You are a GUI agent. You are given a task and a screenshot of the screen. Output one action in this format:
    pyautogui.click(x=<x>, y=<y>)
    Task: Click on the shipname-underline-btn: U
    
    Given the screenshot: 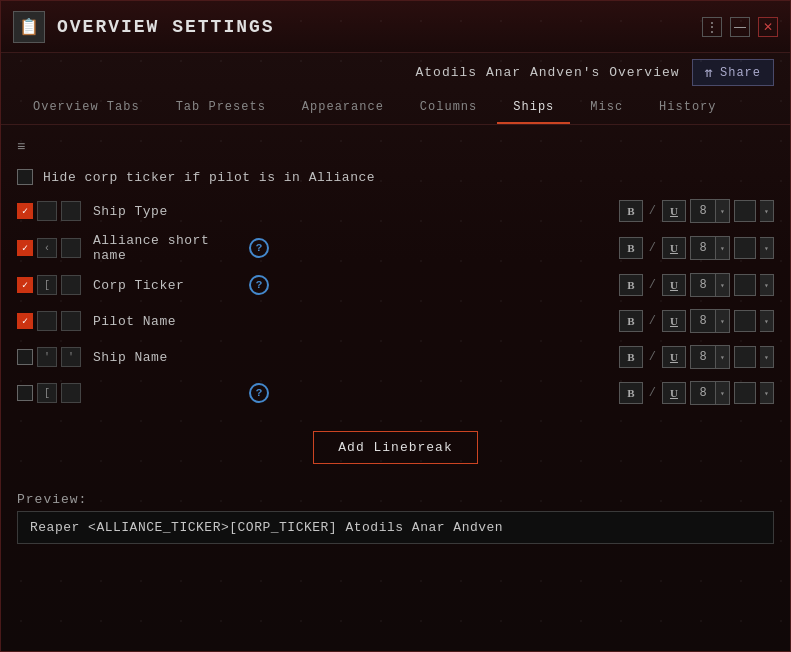 What is the action you would take?
    pyautogui.click(x=674, y=357)
    